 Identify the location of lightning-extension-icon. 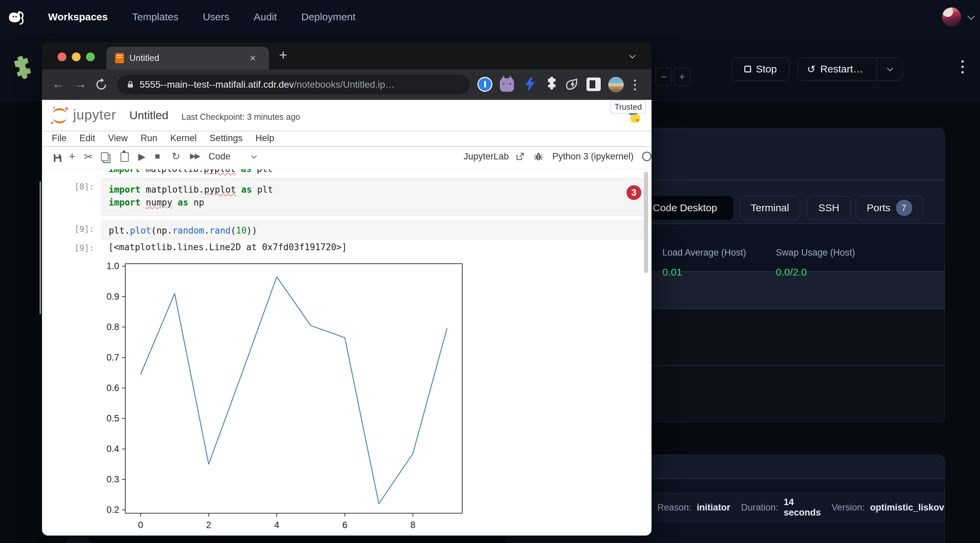
(530, 84).